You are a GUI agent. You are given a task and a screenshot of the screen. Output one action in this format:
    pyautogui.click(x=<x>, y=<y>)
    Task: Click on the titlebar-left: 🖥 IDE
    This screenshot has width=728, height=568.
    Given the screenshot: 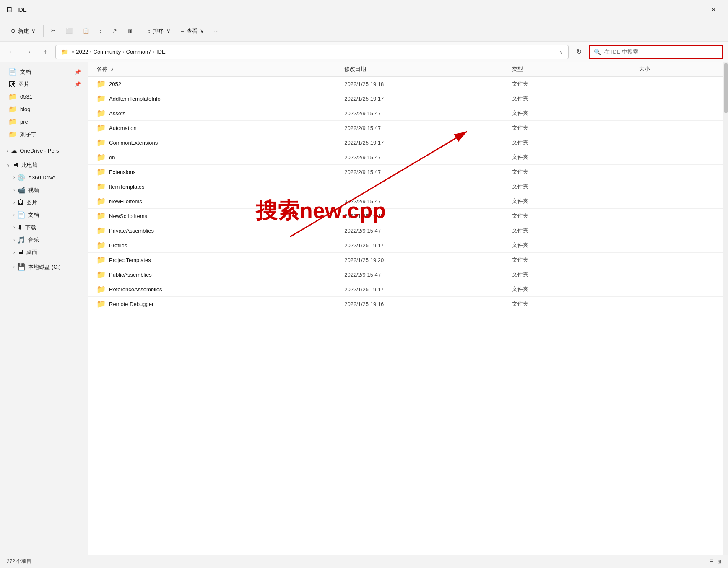 What is the action you would take?
    pyautogui.click(x=16, y=10)
    